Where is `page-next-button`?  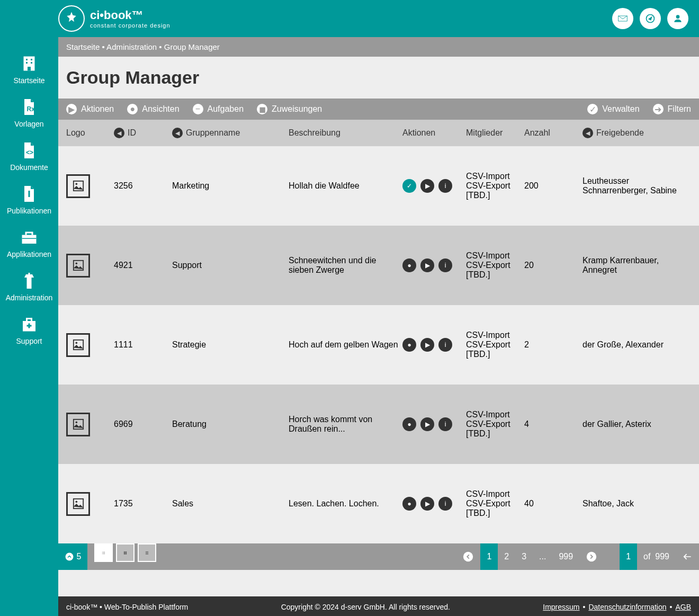 page-next-button is located at coordinates (592, 557).